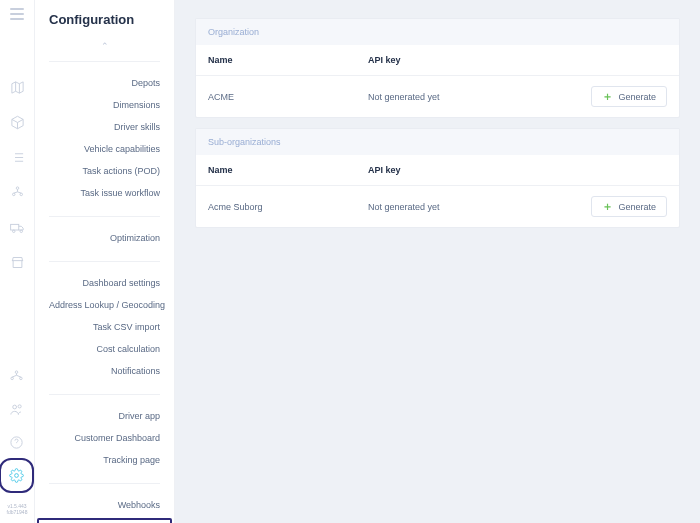 This screenshot has height=523, width=700. Describe the element at coordinates (104, 503) in the screenshot. I see `sidenav-group-5: Webhooks API keys` at that location.